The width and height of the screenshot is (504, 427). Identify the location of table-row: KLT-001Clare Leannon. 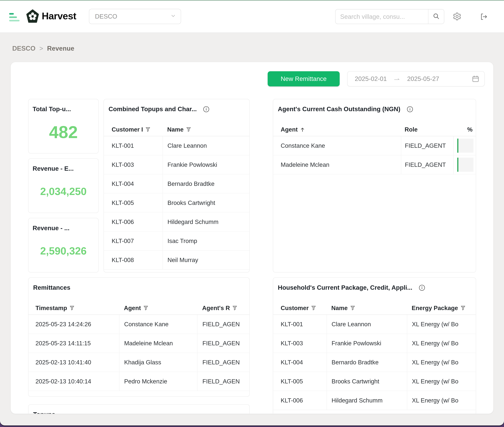
(177, 146).